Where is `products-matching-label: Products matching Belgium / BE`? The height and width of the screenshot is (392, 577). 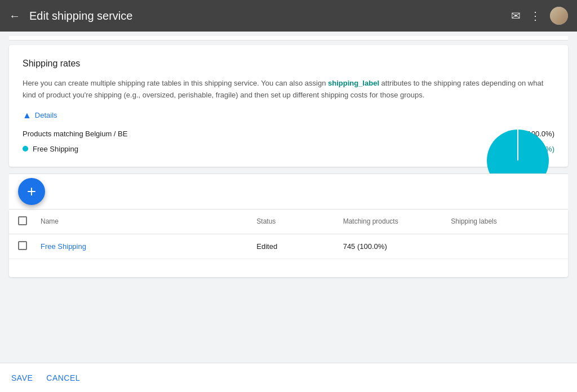
products-matching-label: Products matching Belgium / BE is located at coordinates (75, 134).